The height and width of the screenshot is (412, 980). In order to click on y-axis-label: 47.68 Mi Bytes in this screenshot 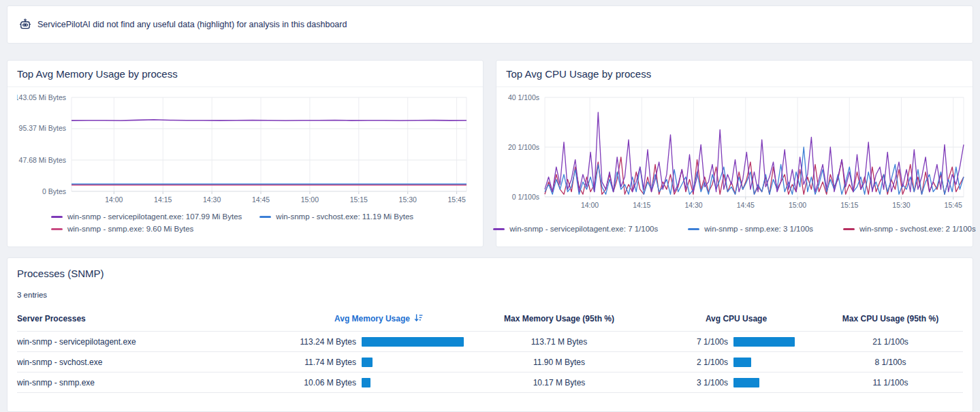, I will do `click(42, 160)`.